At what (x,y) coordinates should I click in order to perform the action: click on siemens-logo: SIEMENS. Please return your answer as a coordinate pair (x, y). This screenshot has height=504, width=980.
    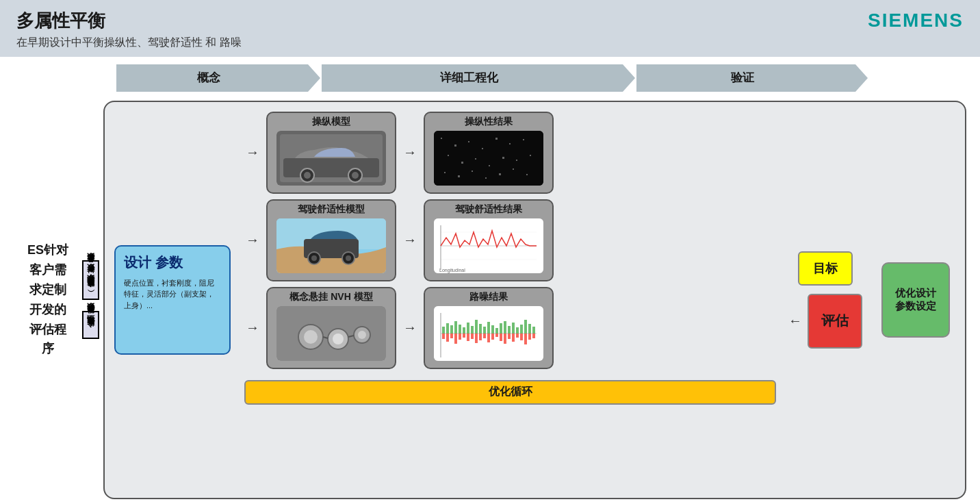
    Looking at the image, I should click on (916, 21).